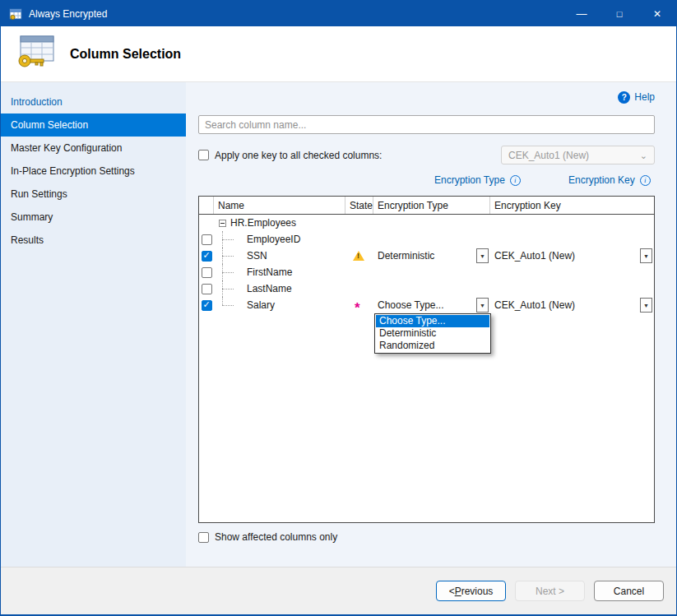  What do you see at coordinates (16, 14) in the screenshot?
I see `app-icon` at bounding box center [16, 14].